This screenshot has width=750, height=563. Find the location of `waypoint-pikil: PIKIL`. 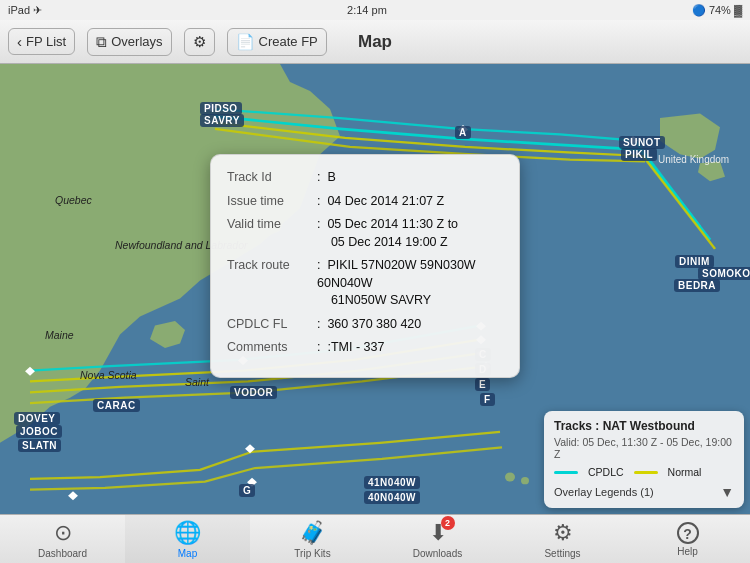

waypoint-pikil: PIKIL is located at coordinates (639, 154).